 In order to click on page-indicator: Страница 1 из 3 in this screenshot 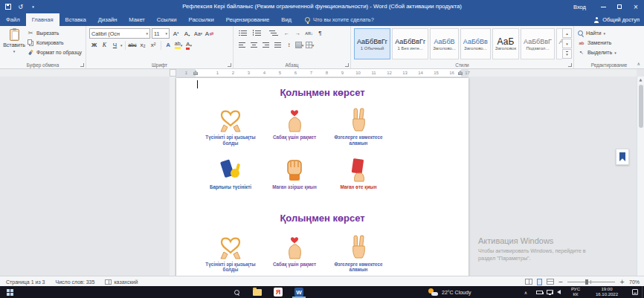, I will do `click(25, 282)`.